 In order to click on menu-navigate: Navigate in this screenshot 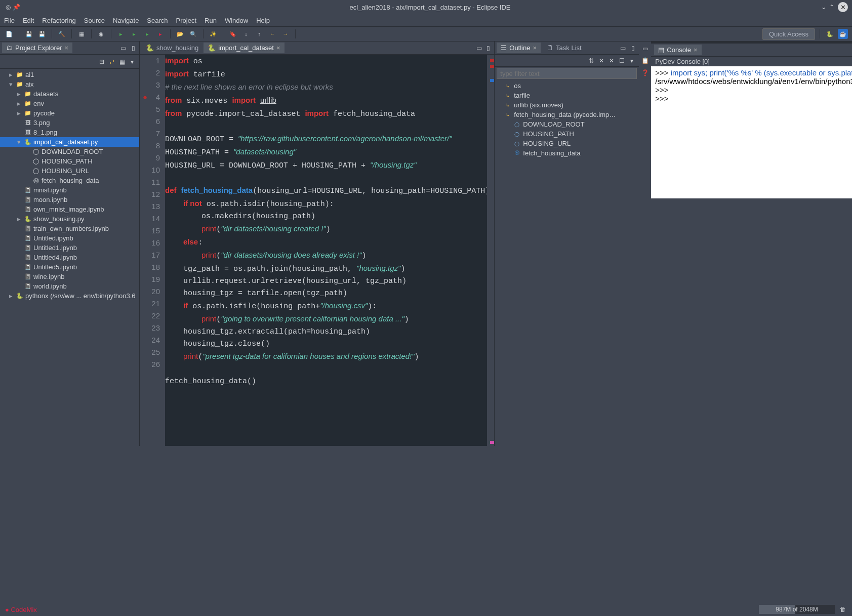, I will do `click(126, 20)`.